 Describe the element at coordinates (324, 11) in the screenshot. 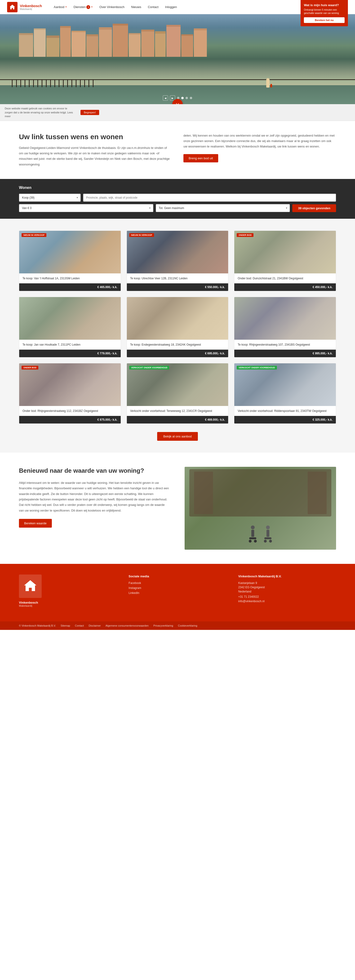

I see `notification-text: Ontvangt binnen 5 minuten een geschatte …` at that location.